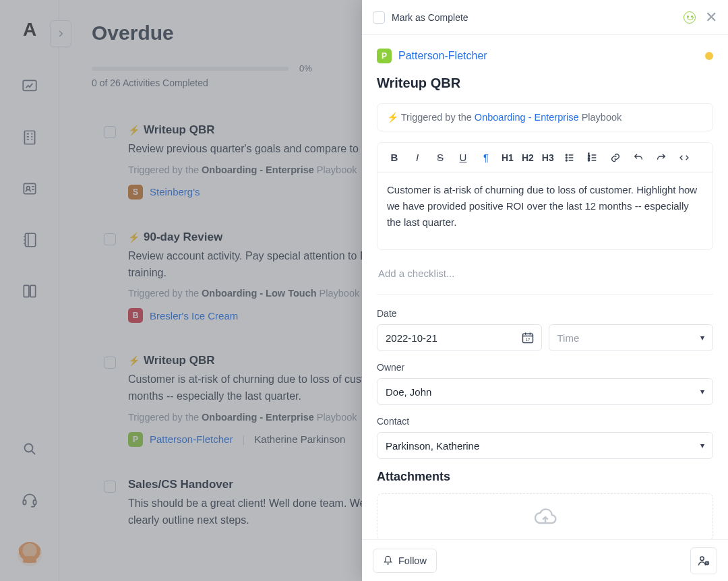 The height and width of the screenshot is (581, 728). Describe the element at coordinates (545, 196) in the screenshot. I see `rich-text-editor: B I S U ¶ H1 H2 H3 123 Customer is at-ri…` at that location.